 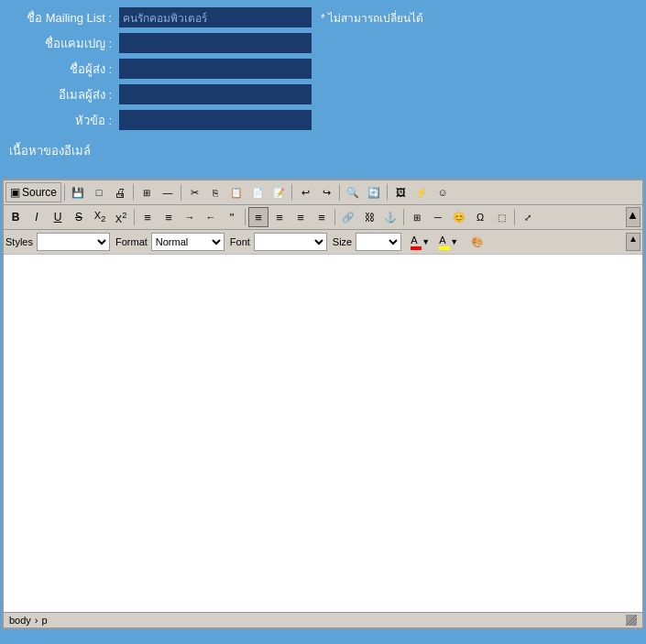 I want to click on replace-button: 🔄, so click(x=374, y=192).